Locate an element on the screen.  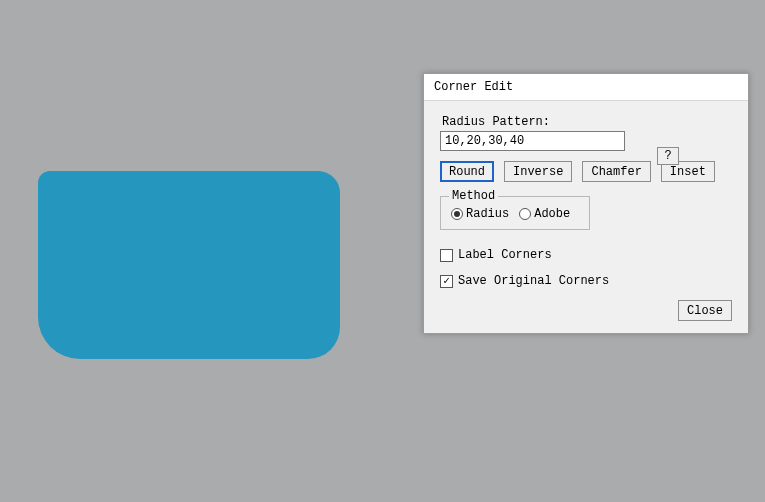
corner-type-buttons: Round Inverse Chamfer Inset is located at coordinates (586, 172).